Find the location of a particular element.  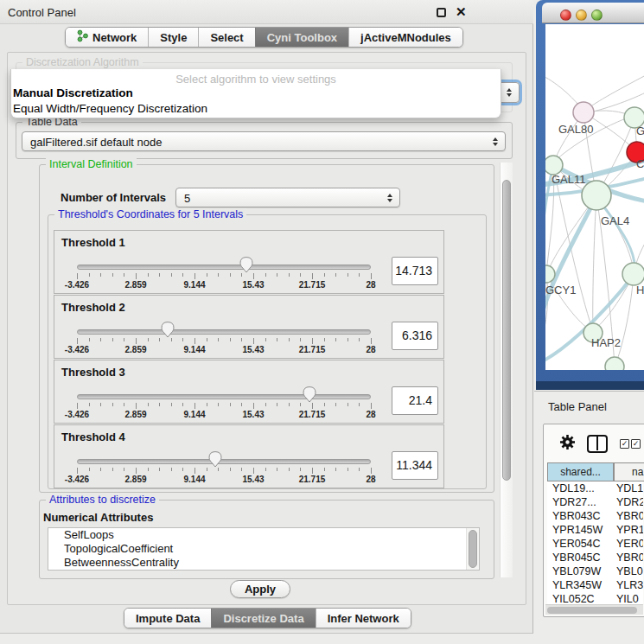

dropdown-prompt: Select algorithm to view settings is located at coordinates (256, 80).